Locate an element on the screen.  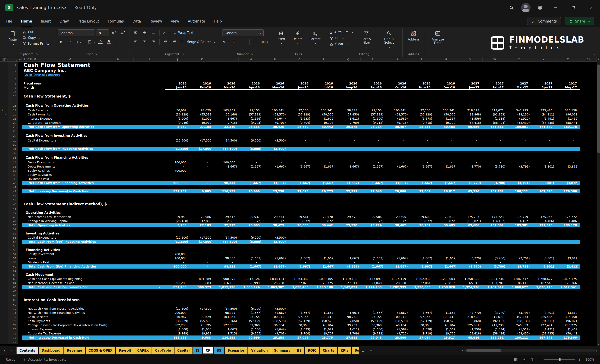
cell: (9,949) is located at coordinates (178, 333).